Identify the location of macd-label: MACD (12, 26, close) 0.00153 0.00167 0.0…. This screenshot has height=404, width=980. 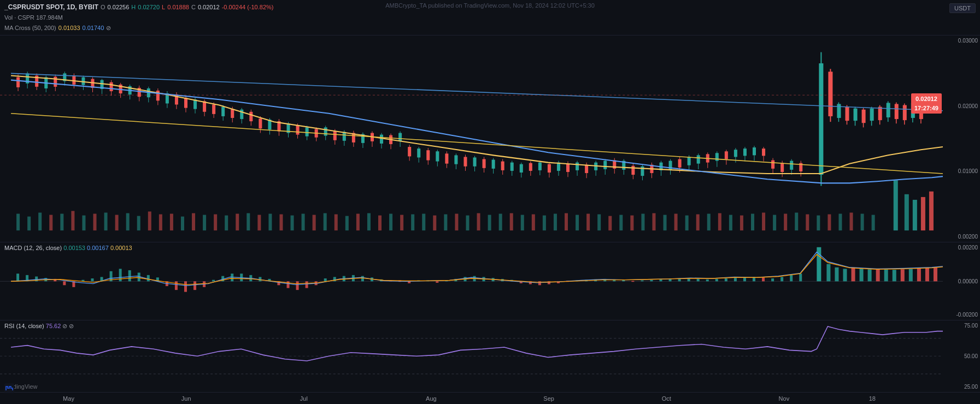
(68, 248).